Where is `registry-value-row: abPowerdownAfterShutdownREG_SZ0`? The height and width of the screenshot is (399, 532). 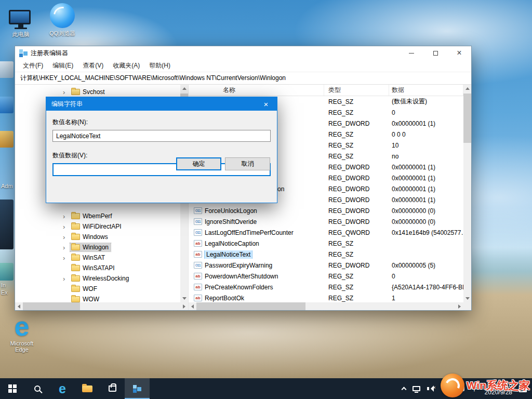
registry-value-row: abPowerdownAfterShutdownREG_SZ0 is located at coordinates (326, 276).